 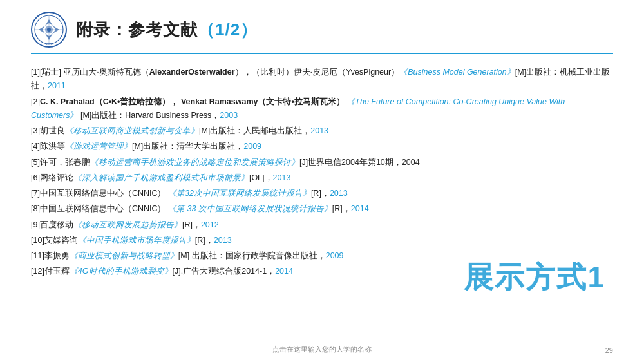 I want to click on ref-text: 李振勇, so click(x=57, y=256).